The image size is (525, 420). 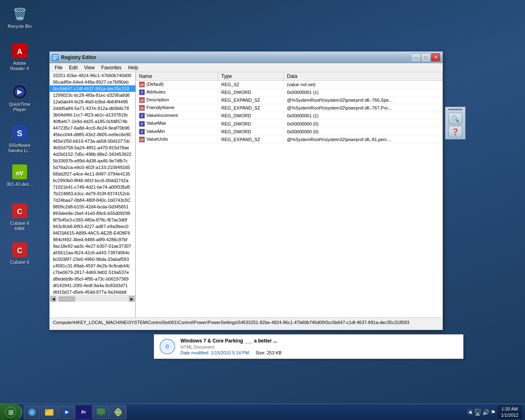 I want to click on col-data: Data, so click(x=363, y=76).